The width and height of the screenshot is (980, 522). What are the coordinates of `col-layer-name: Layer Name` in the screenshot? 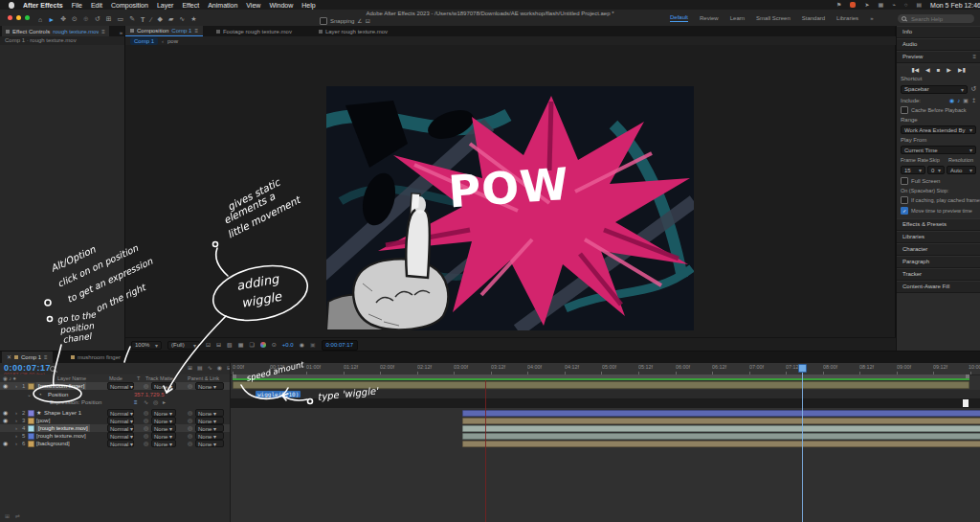 It's located at (72, 378).